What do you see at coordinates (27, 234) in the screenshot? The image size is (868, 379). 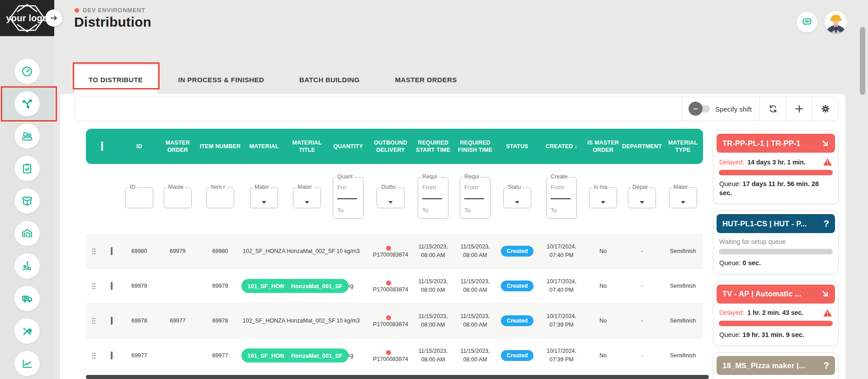 I see `sidebar-item-warehouse` at bounding box center [27, 234].